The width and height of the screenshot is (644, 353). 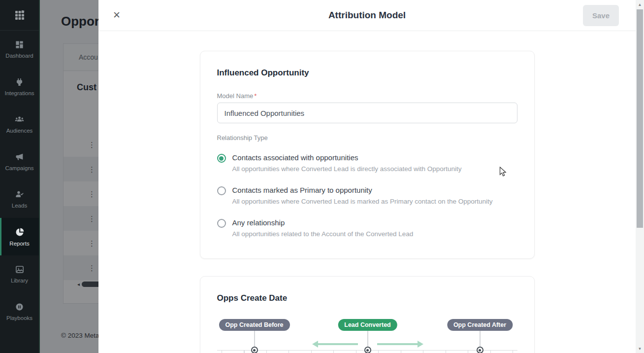 I want to click on modal-title: Attribution Model, so click(x=367, y=15).